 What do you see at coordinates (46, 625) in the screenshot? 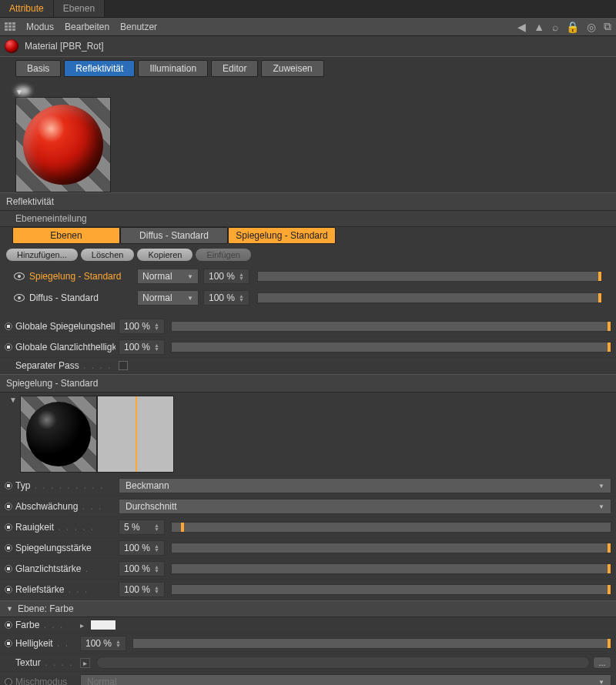
I see `color-label: Farbe . . .` at bounding box center [46, 625].